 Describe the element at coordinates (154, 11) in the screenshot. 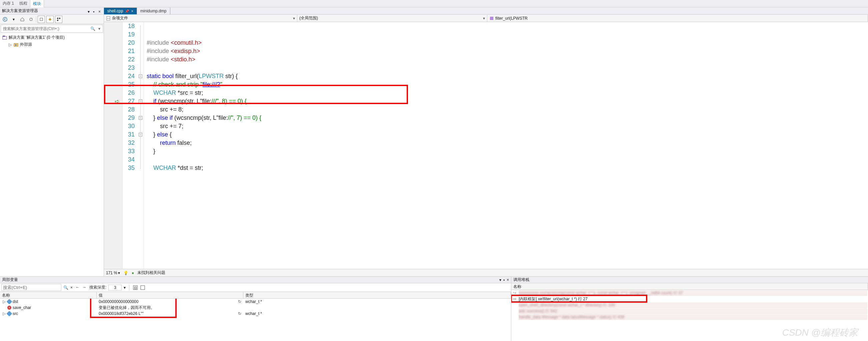

I see `file-tab-label: minidump.dmp` at that location.